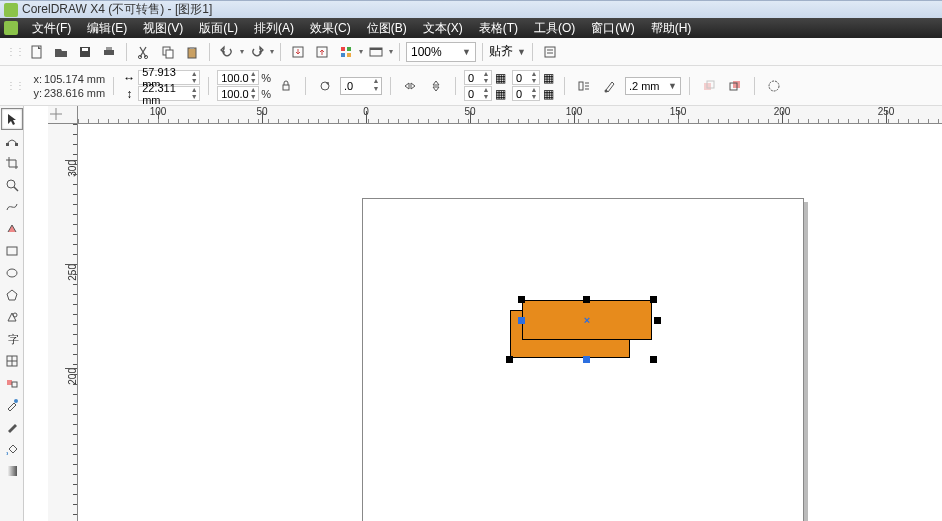 Image resolution: width=942 pixels, height=521 pixels. I want to click on outline-width-input: .2 mm▼, so click(653, 86).